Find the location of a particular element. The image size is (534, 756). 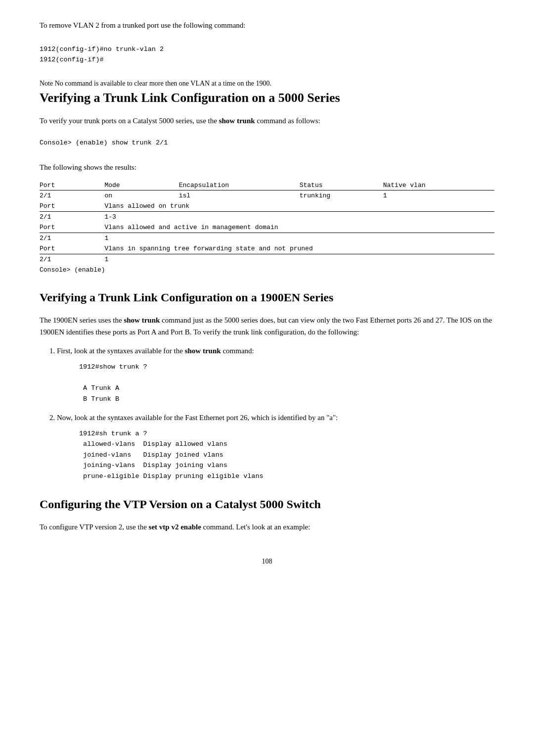

row4-vlans: 1 is located at coordinates (300, 260).